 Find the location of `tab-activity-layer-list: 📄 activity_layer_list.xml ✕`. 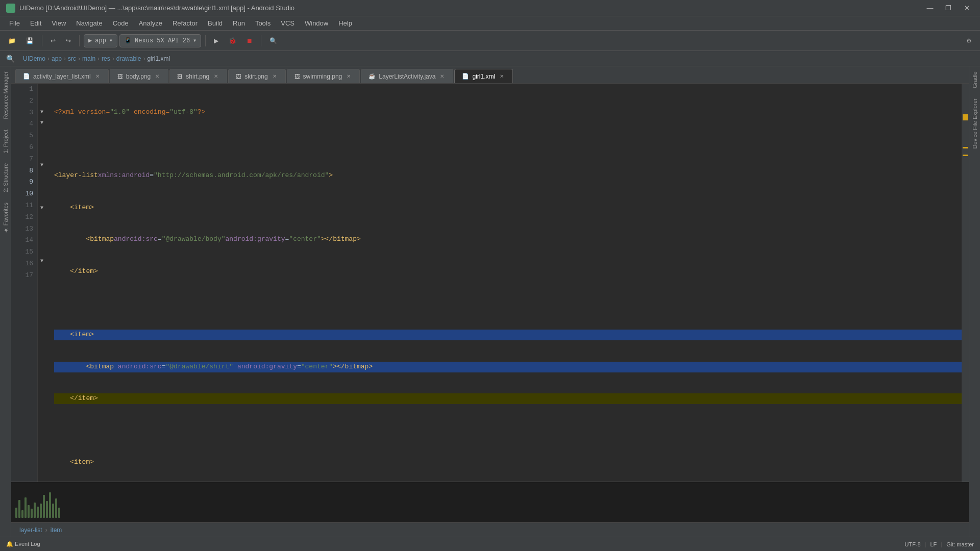

tab-activity-layer-list: 📄 activity_layer_list.xml ✕ is located at coordinates (62, 76).